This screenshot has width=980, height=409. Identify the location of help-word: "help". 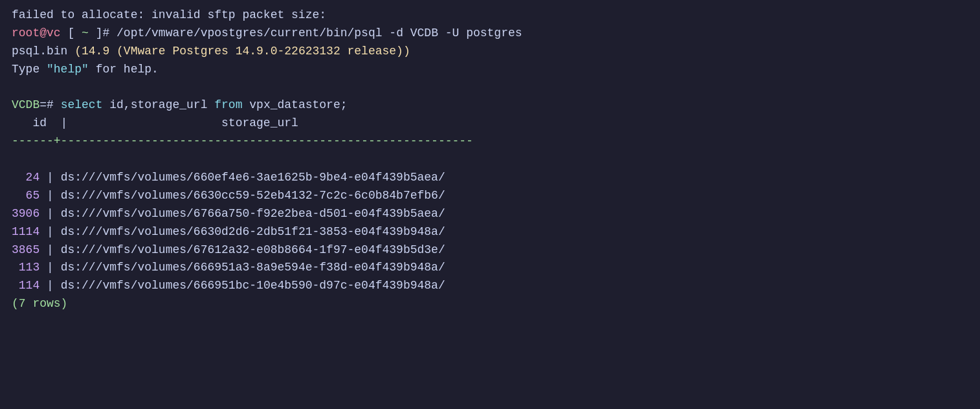
(67, 69).